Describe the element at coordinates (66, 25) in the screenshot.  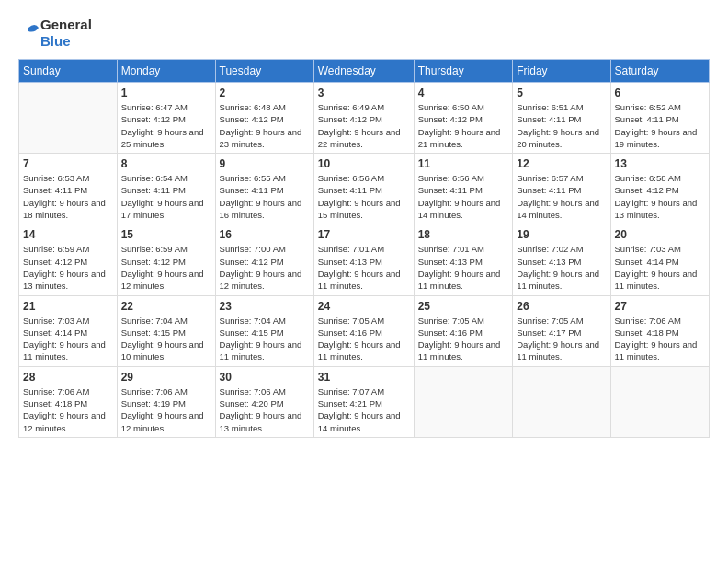
I see `logo-general-text: General` at that location.